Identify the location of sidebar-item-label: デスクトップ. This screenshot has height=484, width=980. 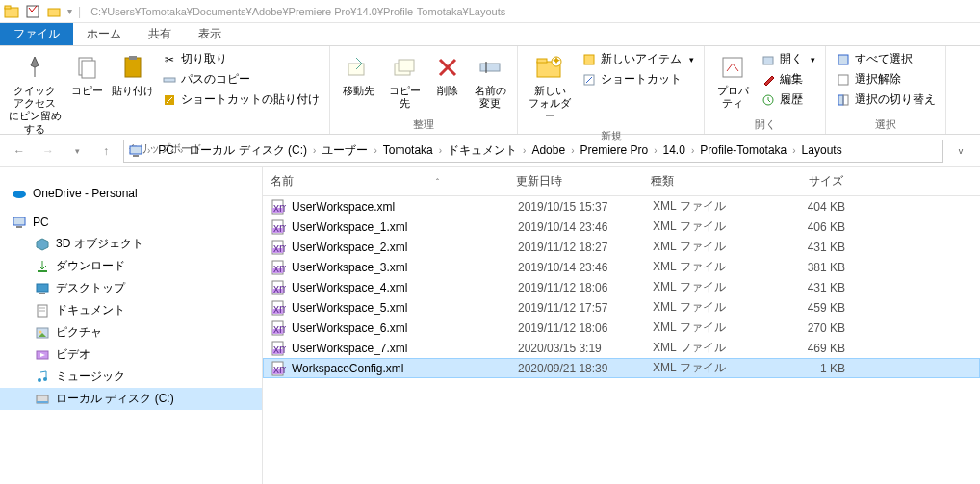
(90, 289).